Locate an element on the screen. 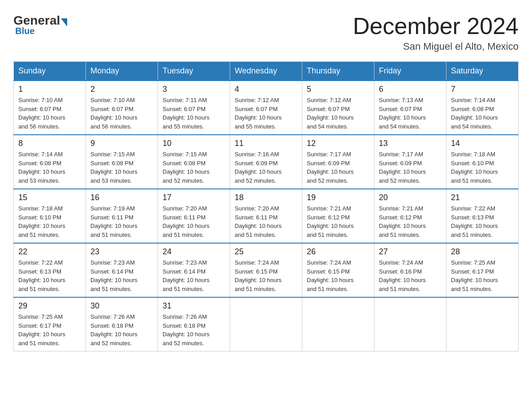  calendar-week-row-4: 22Sunrise: 7:22 AM Sunset: 6:13 PM Dayli… is located at coordinates (266, 270).